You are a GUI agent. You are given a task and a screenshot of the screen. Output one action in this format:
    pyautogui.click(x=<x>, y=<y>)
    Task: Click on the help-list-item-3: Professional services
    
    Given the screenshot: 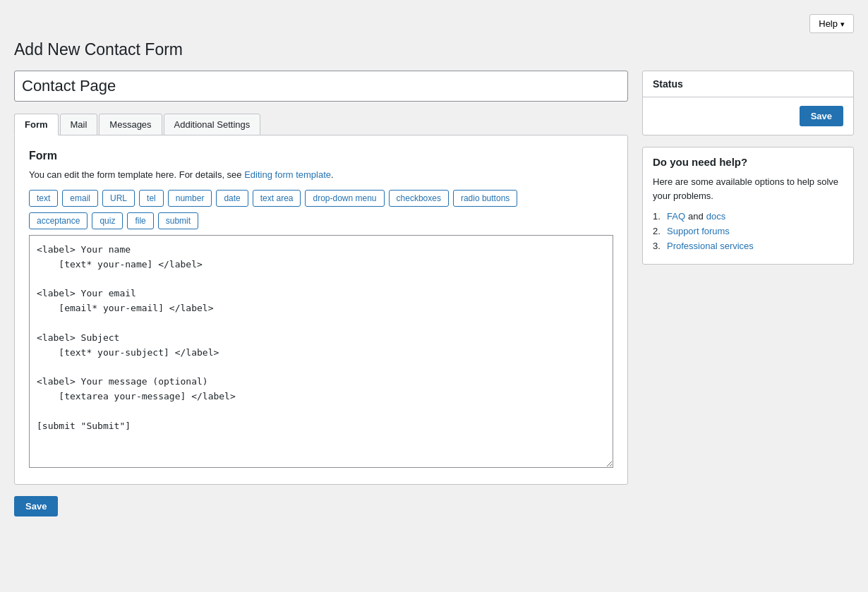 What is the action you would take?
    pyautogui.click(x=748, y=246)
    